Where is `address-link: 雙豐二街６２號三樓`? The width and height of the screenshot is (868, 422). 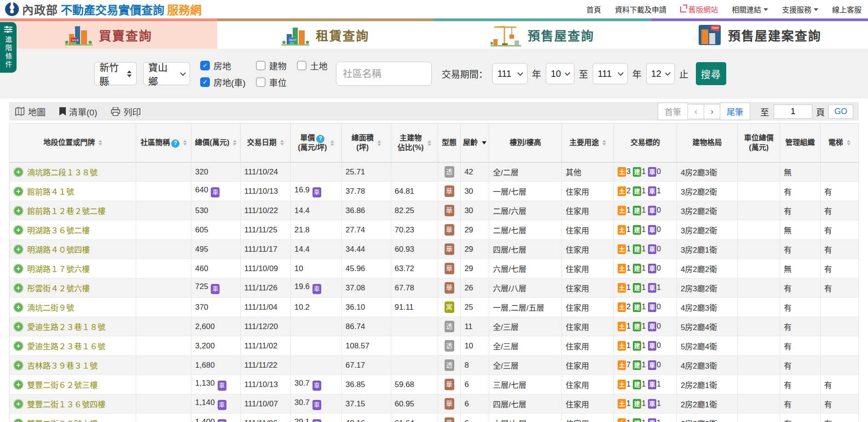 address-link: 雙豐二街６２號三樓 is located at coordinates (63, 385).